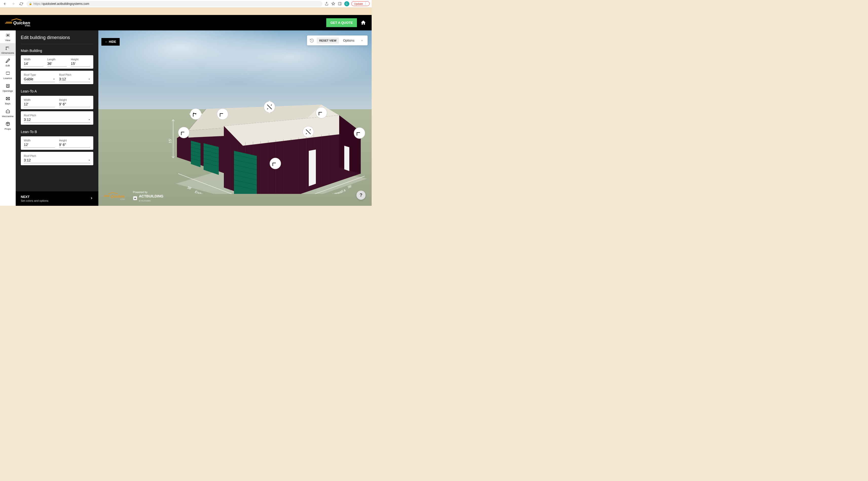 The width and height of the screenshot is (868, 481). I want to click on browser-chrome: 🔒 https://quicksteel.actbuildingsystems.…, so click(186, 4).